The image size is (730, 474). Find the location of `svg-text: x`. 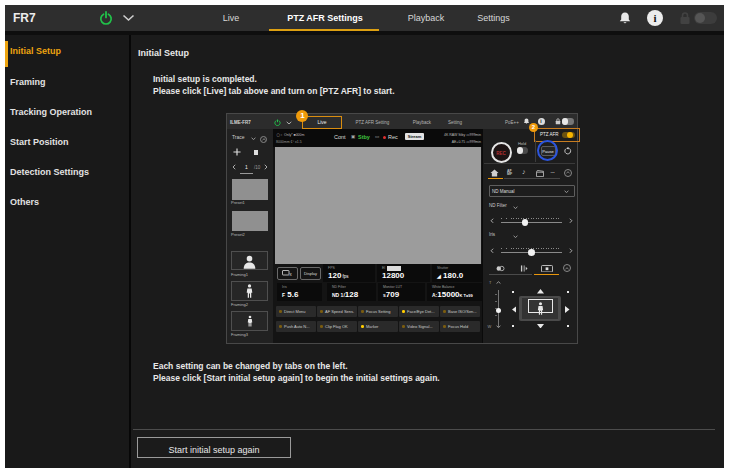

svg-text: x is located at coordinates (292, 274).